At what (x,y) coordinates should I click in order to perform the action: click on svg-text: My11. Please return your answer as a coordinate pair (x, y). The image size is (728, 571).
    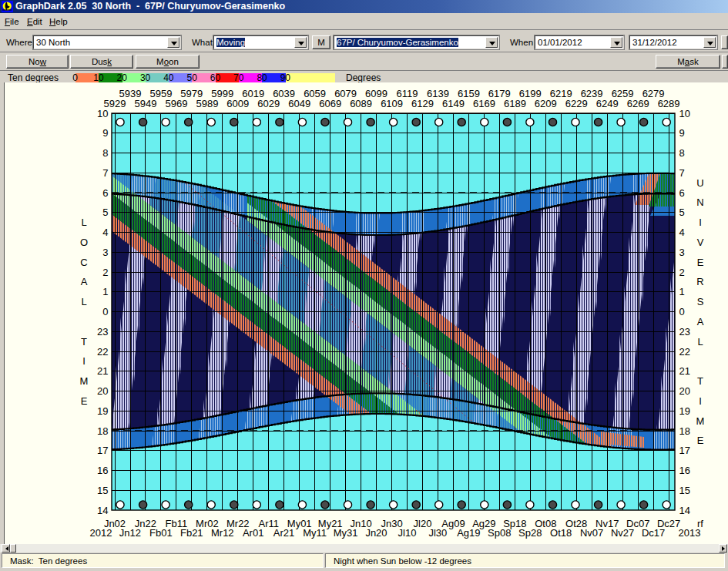
    Looking at the image, I should click on (314, 533).